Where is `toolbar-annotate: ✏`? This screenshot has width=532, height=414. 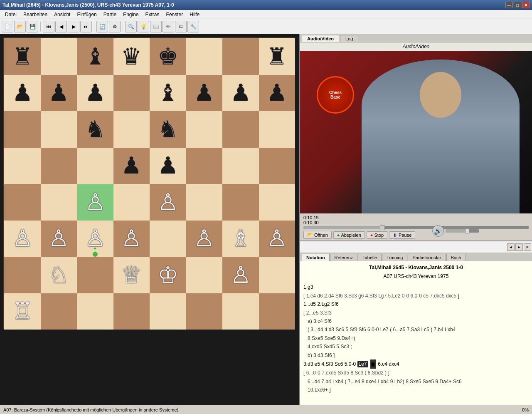
toolbar-annotate: ✏ is located at coordinates (168, 27).